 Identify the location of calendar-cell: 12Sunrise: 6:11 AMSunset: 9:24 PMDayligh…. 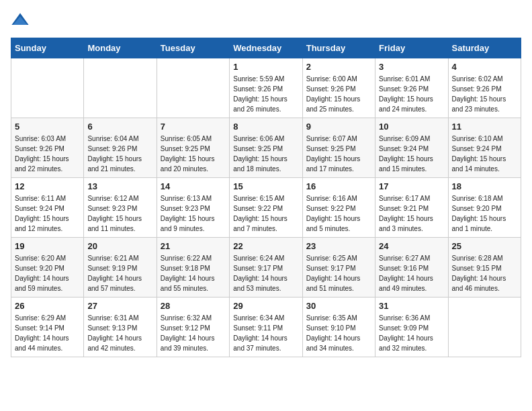
(48, 208).